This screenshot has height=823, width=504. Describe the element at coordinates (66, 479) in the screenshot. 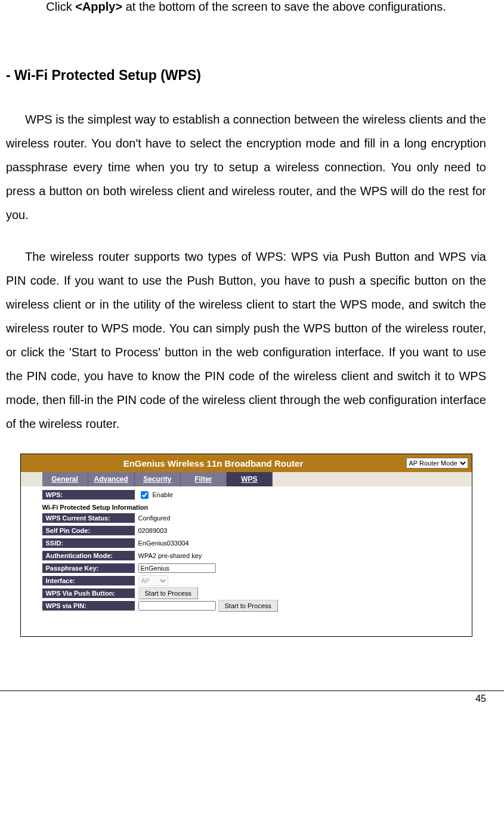

I see `tab-general: General` at that location.